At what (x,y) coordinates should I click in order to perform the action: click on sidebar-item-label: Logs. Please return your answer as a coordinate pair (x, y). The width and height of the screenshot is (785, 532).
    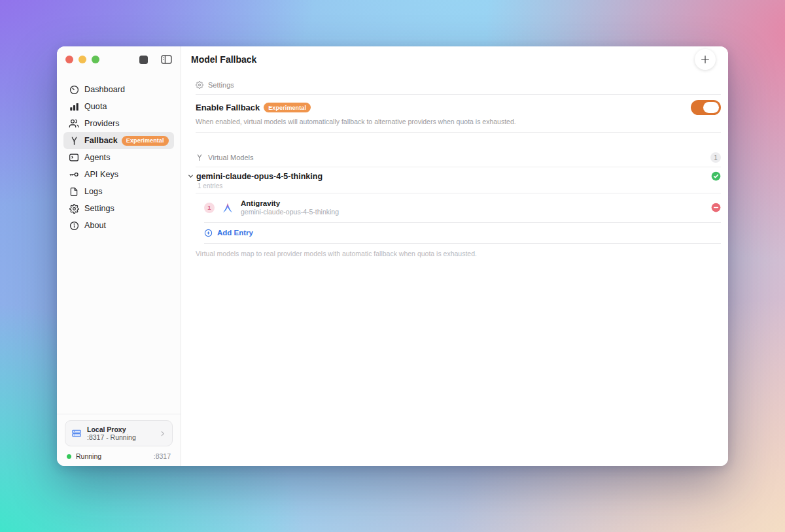
    Looking at the image, I should click on (94, 191).